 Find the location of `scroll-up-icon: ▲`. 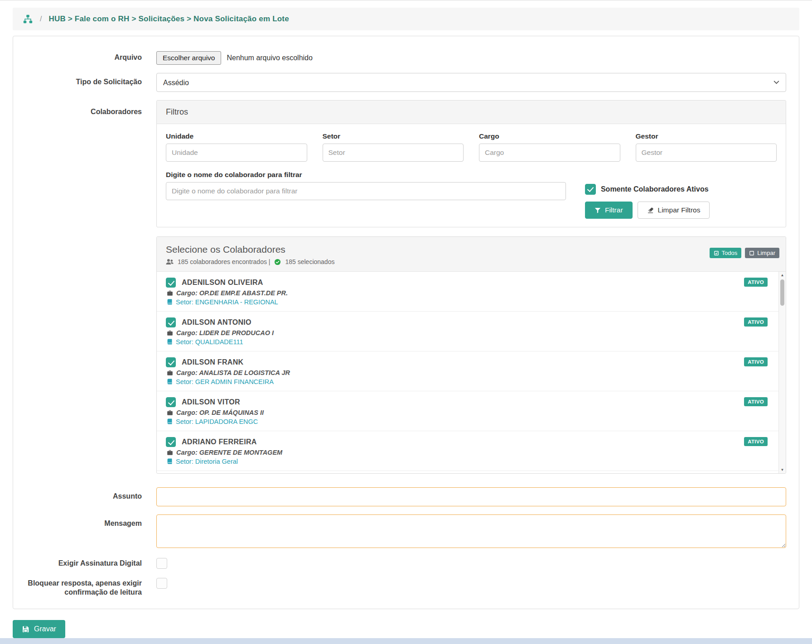

scroll-up-icon: ▲ is located at coordinates (782, 275).